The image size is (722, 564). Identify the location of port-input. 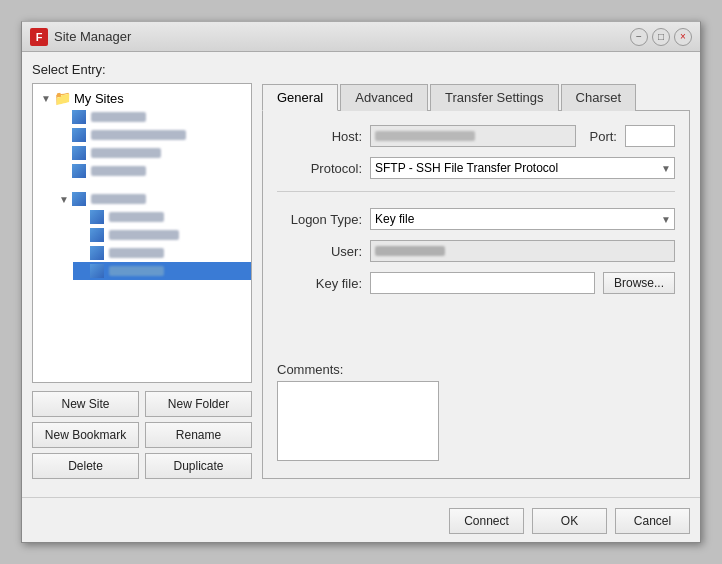
(650, 136).